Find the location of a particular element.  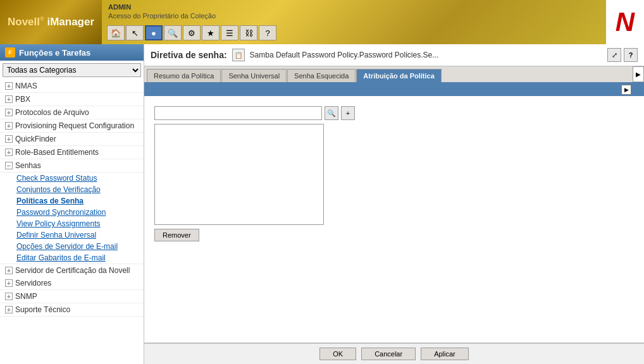

sidebar-link-politicas: Políticas de Senha is located at coordinates (72, 201).